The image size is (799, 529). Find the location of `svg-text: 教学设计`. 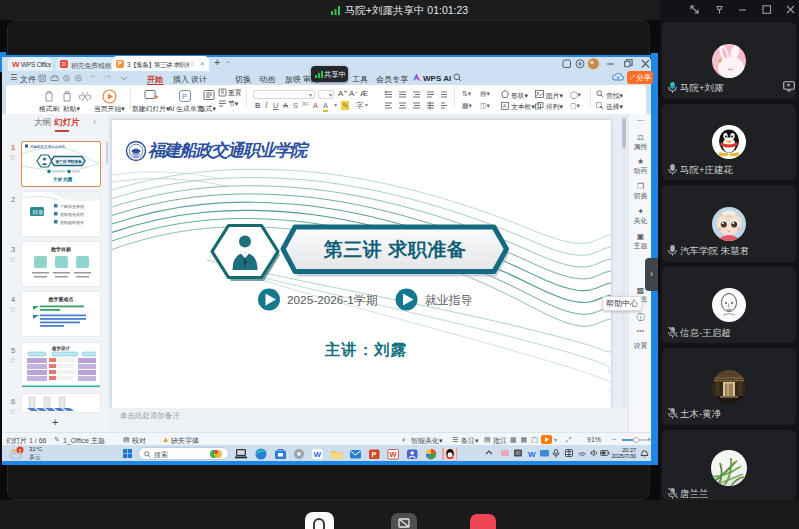

svg-text: 教学设计 is located at coordinates (61, 348).